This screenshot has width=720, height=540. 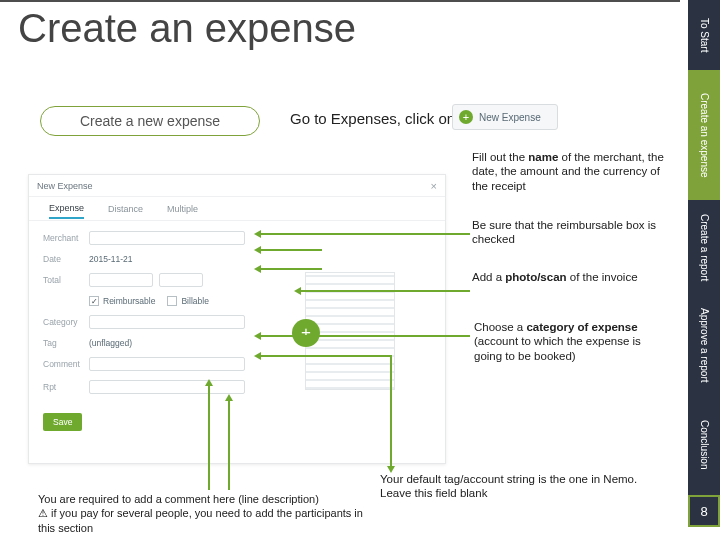 I want to click on nav-approve-report: Approve a report, so click(x=704, y=345).